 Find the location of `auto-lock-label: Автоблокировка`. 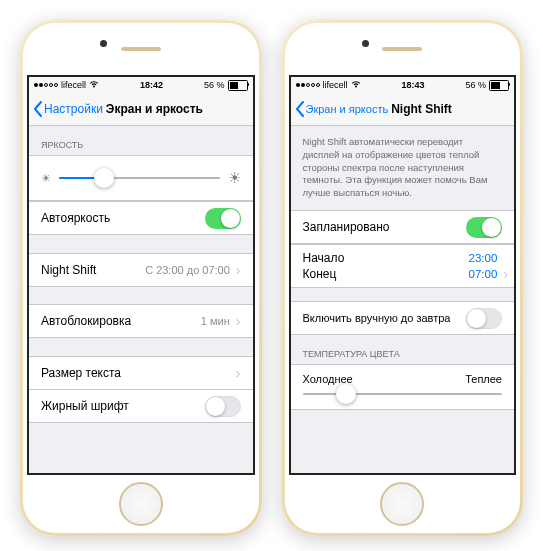

auto-lock-label: Автоблокировка is located at coordinates (121, 321).